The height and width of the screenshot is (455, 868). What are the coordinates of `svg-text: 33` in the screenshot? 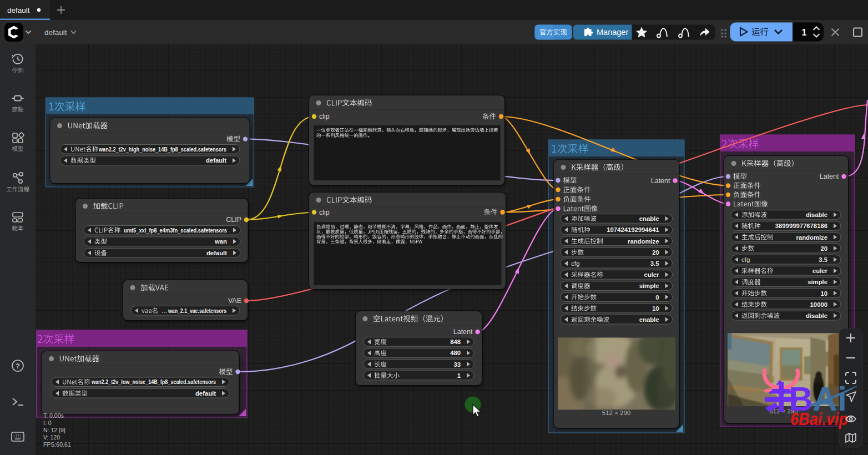 It's located at (457, 365).